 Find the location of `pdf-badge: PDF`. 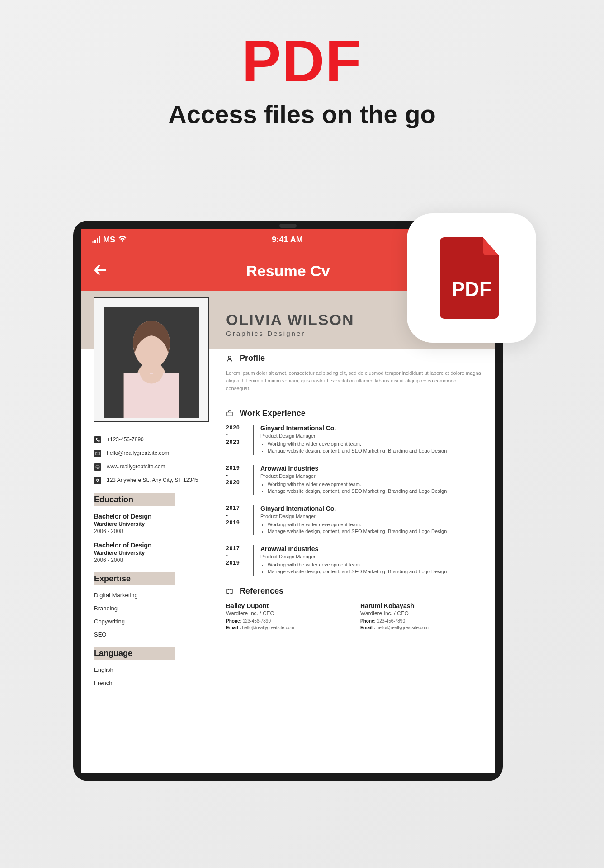

pdf-badge: PDF is located at coordinates (472, 278).